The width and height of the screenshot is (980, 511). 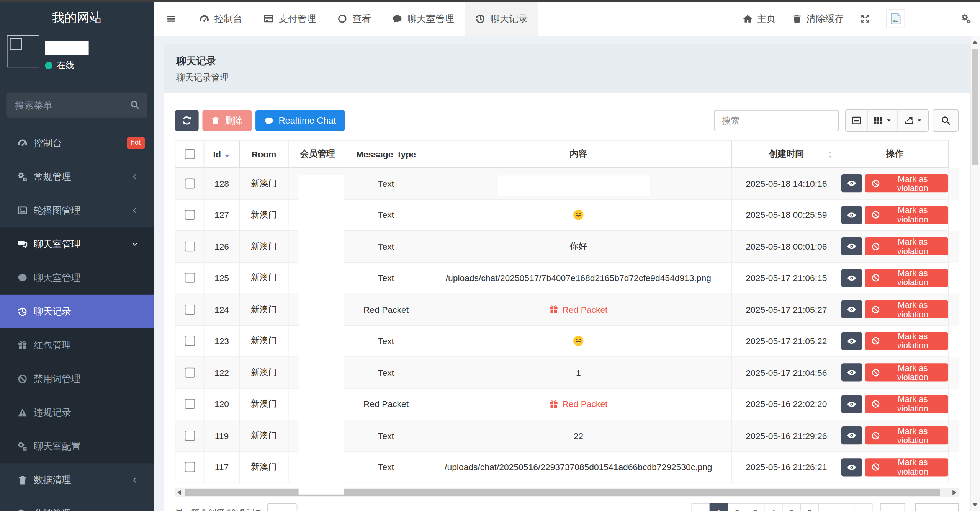 What do you see at coordinates (77, 480) in the screenshot?
I see `sidebar-item-data-clean: 数据清理` at bounding box center [77, 480].